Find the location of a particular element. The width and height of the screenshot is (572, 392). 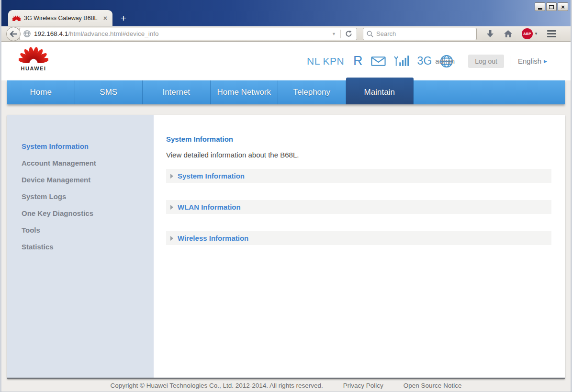

minimize-button is located at coordinates (540, 7).